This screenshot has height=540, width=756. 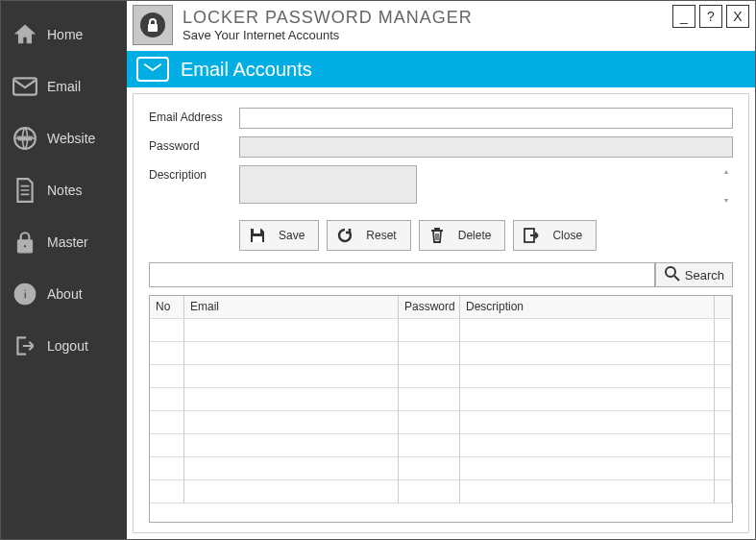 I want to click on sidebar-item-label: Website, so click(x=71, y=138).